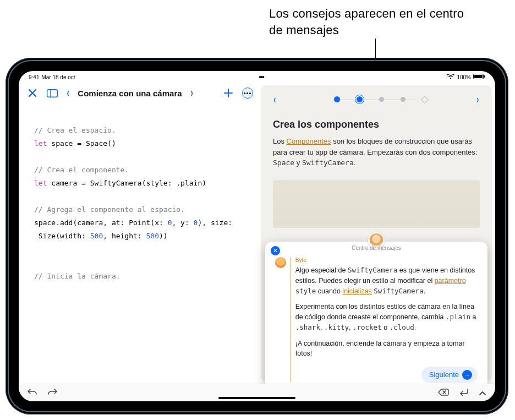 The image size is (515, 420). Describe the element at coordinates (261, 77) in the screenshot. I see `multitask-indicator: •••` at that location.